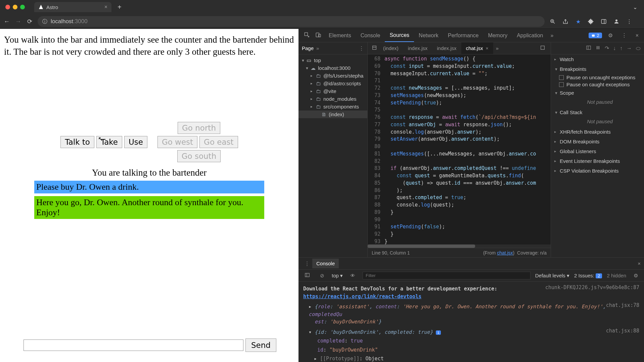  Describe the element at coordinates (598, 132) in the screenshot. I see `debug-pane-xhr-fetch-breakpoints: ▸XHR/fetch Breakpoints` at that location.